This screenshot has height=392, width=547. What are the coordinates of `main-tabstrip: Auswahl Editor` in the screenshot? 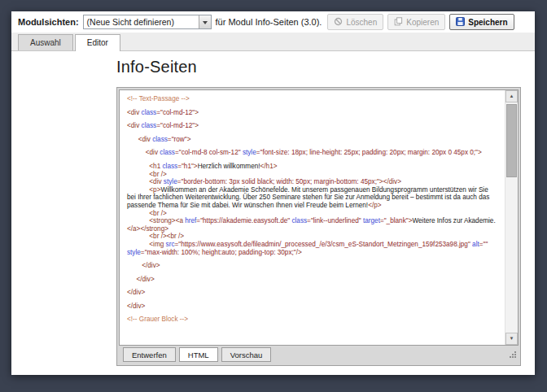 It's located at (274, 42).